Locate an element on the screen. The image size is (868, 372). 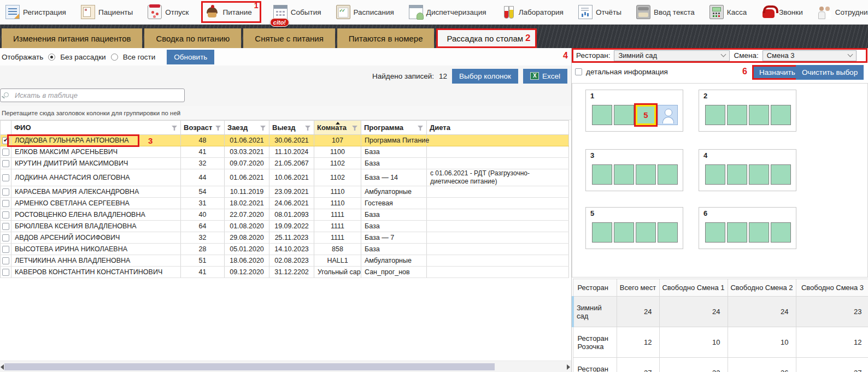
radio-all-guests-label: Все гости is located at coordinates (139, 57).